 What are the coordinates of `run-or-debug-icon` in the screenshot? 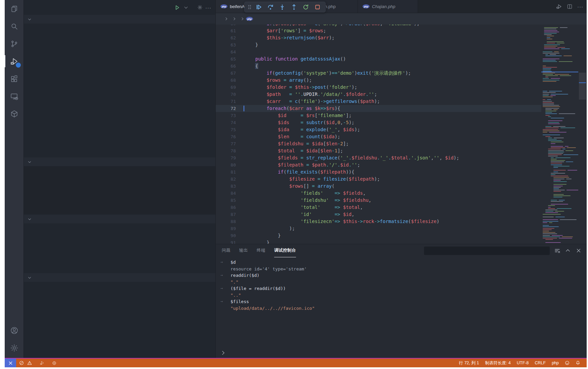 It's located at (559, 7).